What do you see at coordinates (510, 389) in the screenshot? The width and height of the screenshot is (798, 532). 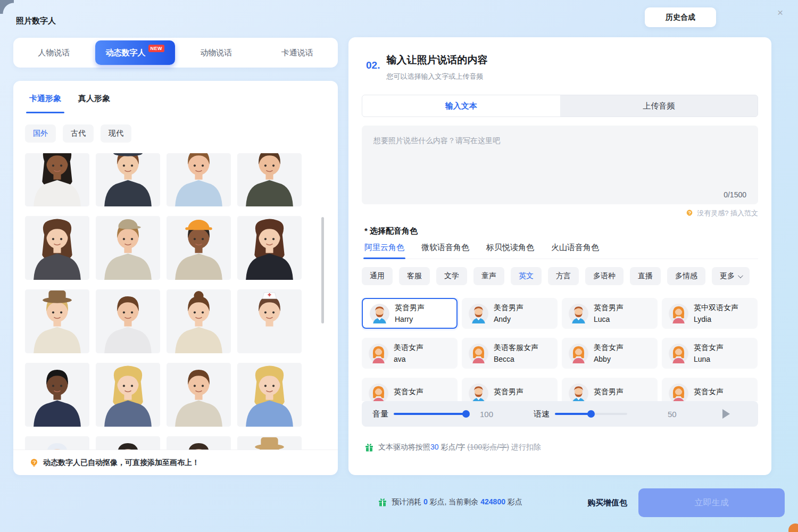 I see `voice-card-row3-9: 英音男声` at bounding box center [510, 389].